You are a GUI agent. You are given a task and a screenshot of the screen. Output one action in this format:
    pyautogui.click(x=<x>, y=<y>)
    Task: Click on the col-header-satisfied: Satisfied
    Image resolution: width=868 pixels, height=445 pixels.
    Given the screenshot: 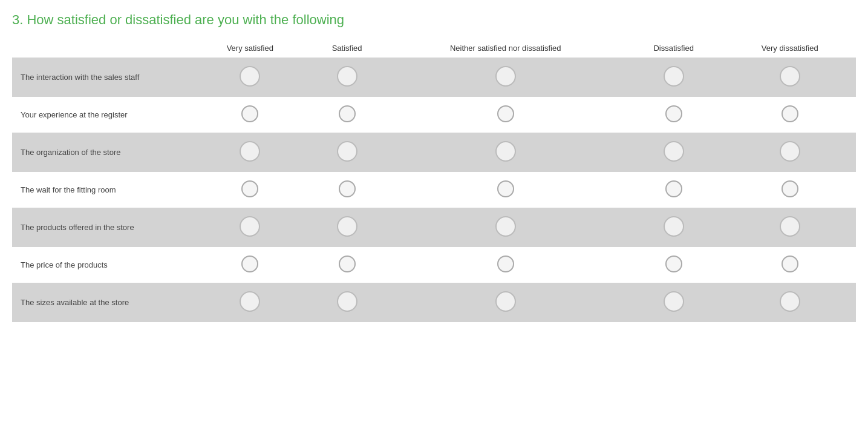 What is the action you would take?
    pyautogui.click(x=347, y=48)
    